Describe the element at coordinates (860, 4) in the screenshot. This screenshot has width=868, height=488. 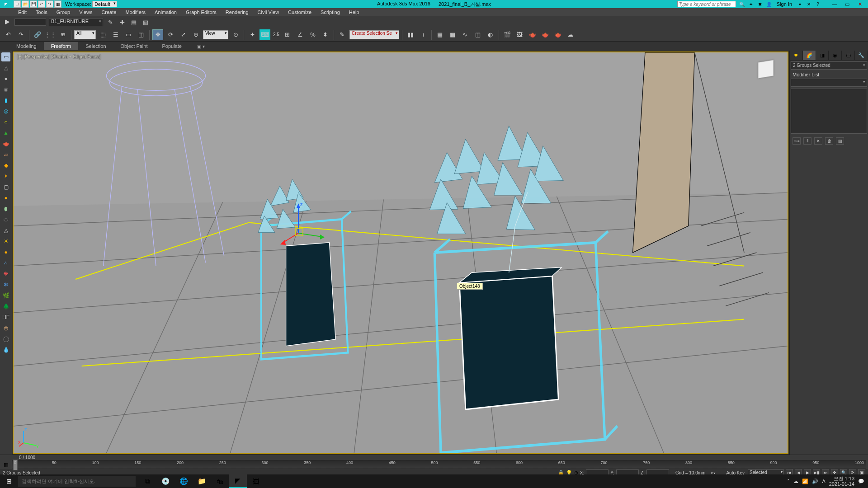
I see `close-button: ✕` at that location.